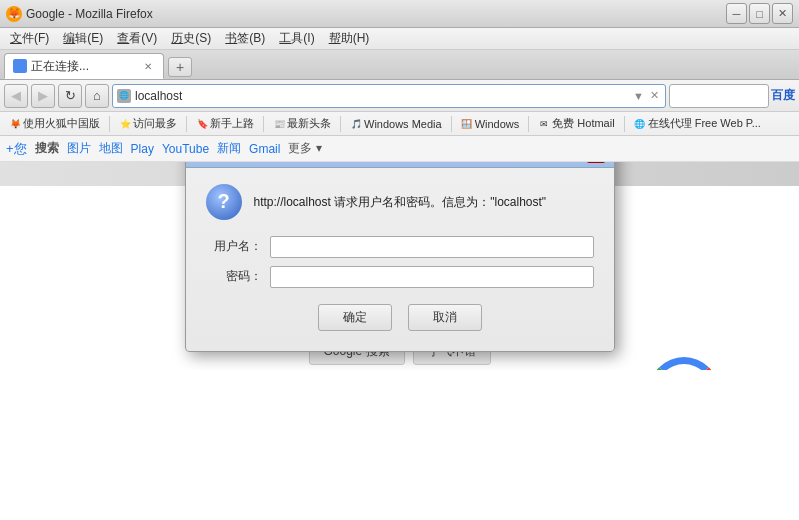 The height and width of the screenshot is (520, 799). I want to click on password-row: 密码：, so click(400, 277).